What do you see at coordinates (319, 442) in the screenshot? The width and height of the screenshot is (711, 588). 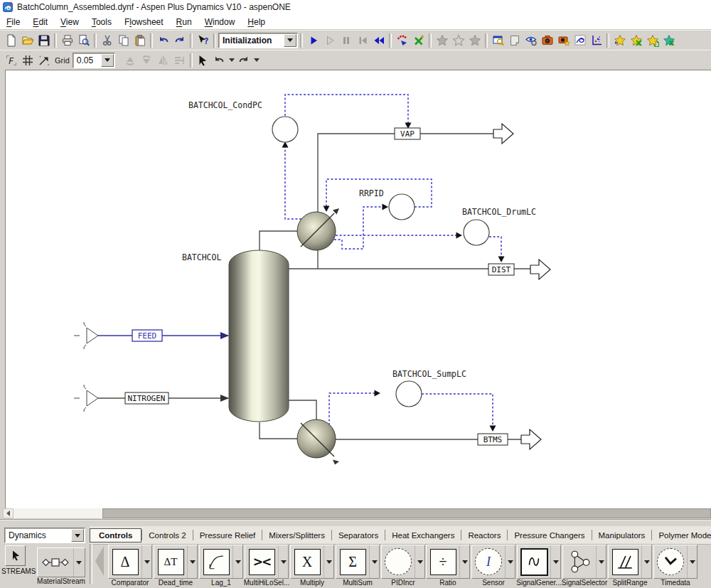 I see `reboiler-exchanger-block` at bounding box center [319, 442].